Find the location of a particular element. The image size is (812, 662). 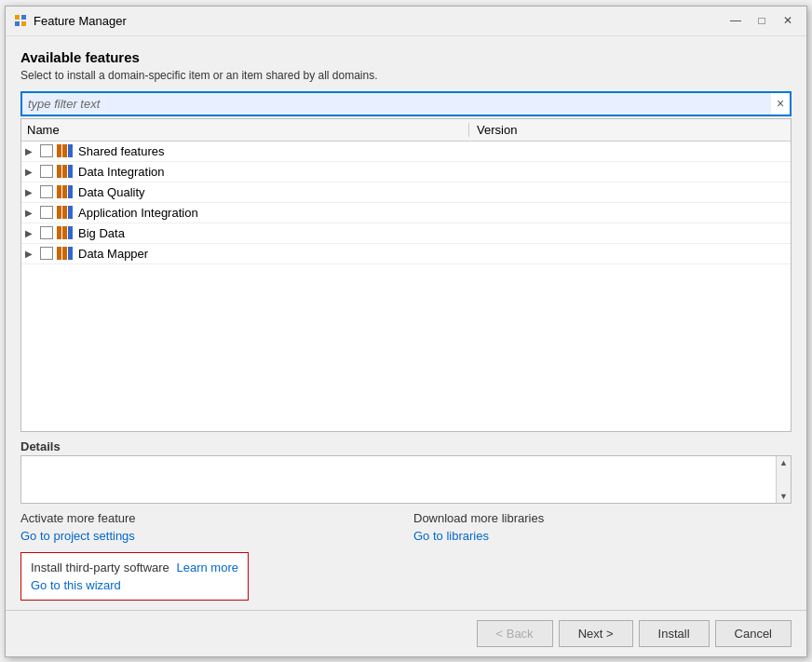

third-party-box: Install third-party software Learn more … is located at coordinates (134, 576).